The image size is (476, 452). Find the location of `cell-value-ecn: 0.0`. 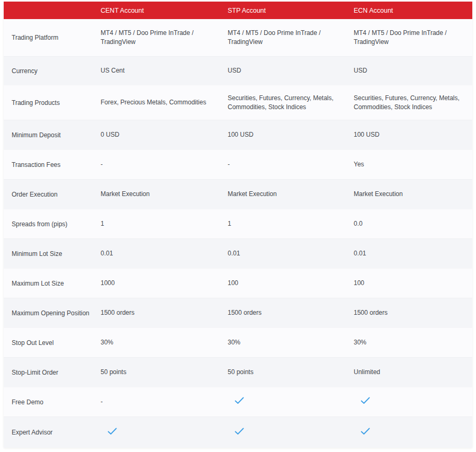

cell-value-ecn: 0.0 is located at coordinates (413, 224).